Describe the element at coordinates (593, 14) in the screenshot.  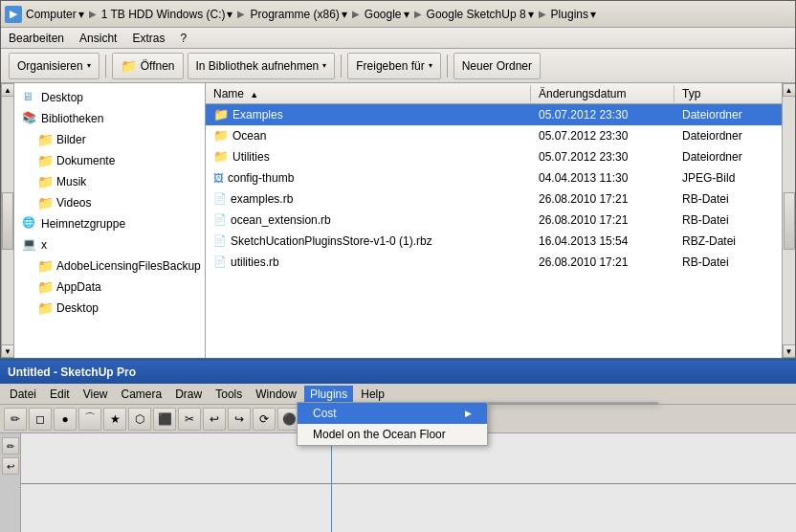
I see `breadcrumb-plugins-dropdown: ▾` at that location.